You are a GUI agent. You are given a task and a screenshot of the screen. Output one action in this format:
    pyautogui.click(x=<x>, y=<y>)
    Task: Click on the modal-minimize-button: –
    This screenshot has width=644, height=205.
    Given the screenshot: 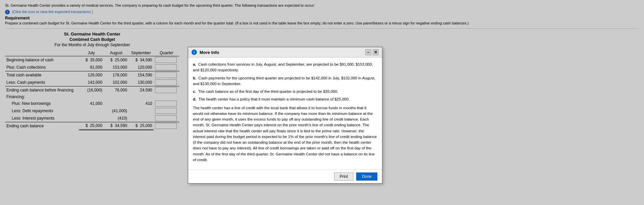 What is the action you would take?
    pyautogui.click(x=368, y=52)
    